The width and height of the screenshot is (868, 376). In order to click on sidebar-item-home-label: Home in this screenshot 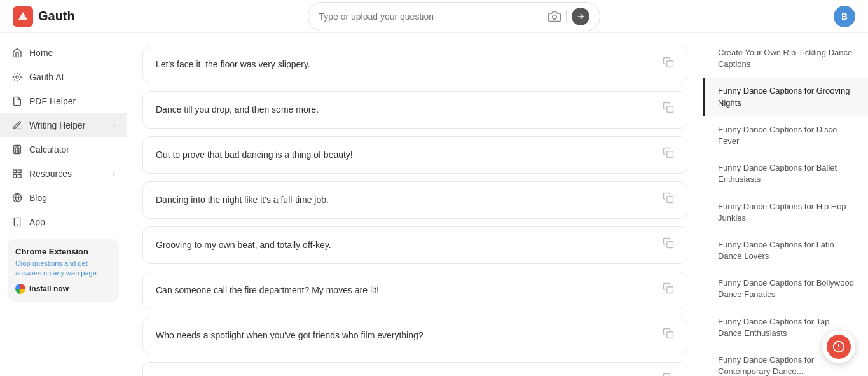, I will do `click(41, 53)`.